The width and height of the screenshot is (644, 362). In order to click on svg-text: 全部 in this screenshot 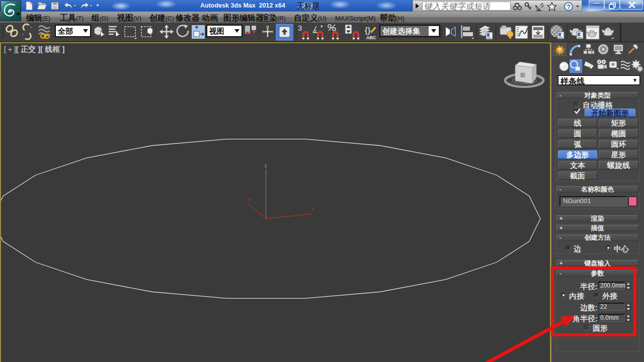, I will do `click(65, 31)`.